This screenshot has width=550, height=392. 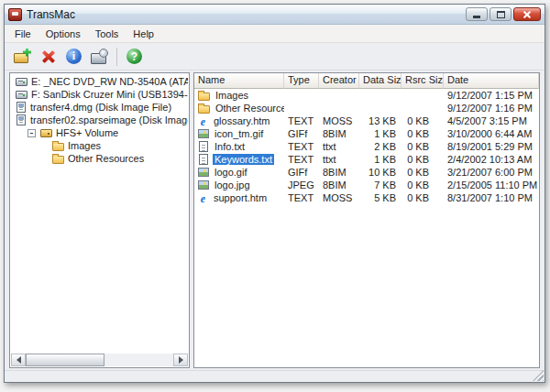 What do you see at coordinates (109, 120) in the screenshot?
I see `tree-item-label: transfer02.sparseimage (Disk Image File)` at bounding box center [109, 120].